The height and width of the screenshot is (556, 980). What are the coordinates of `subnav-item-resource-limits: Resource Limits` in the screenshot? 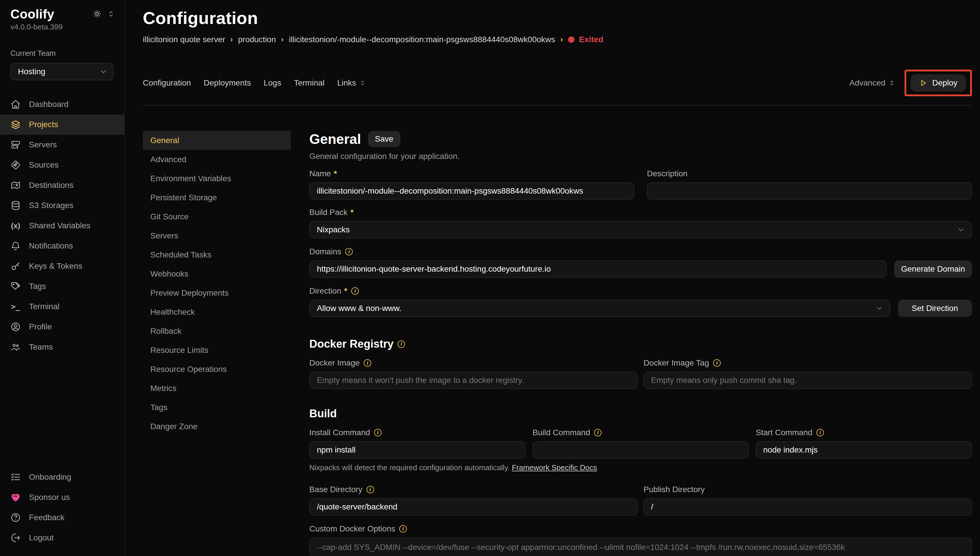 It's located at (217, 350).